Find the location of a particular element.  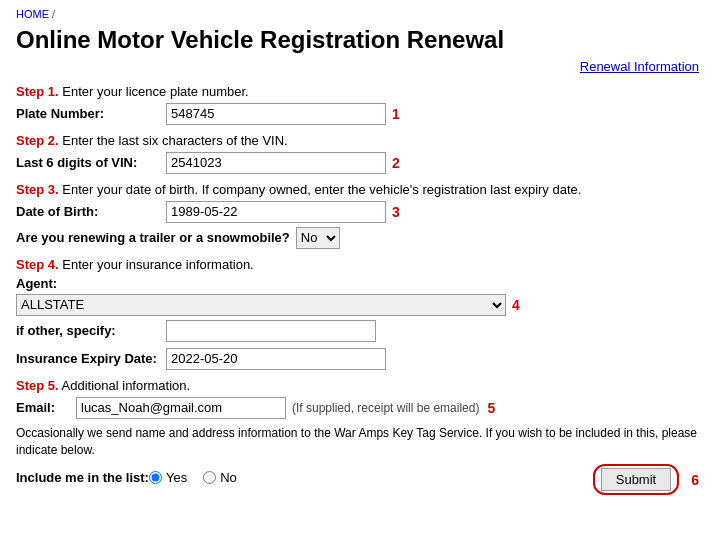

plate-number-input is located at coordinates (276, 114).